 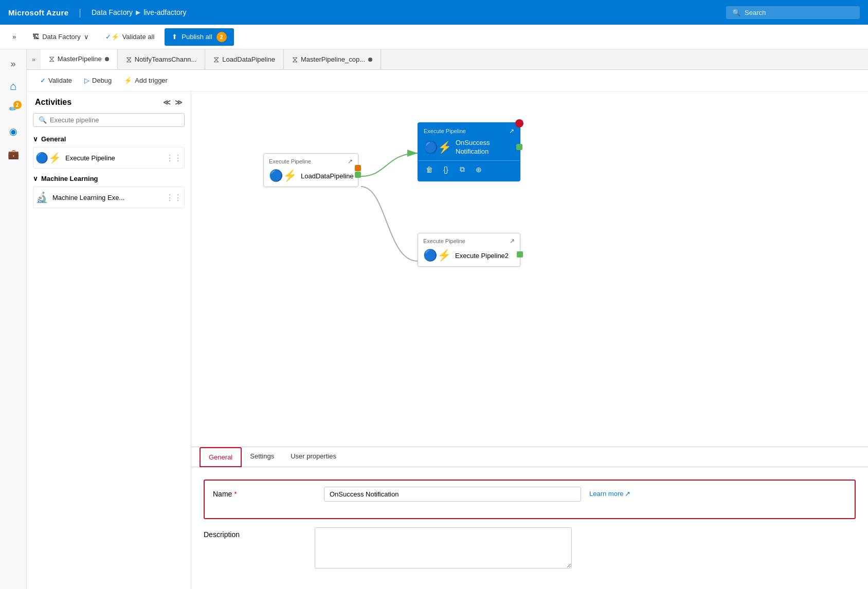 What do you see at coordinates (264, 492) in the screenshot?
I see `name-label: Name *` at bounding box center [264, 492].